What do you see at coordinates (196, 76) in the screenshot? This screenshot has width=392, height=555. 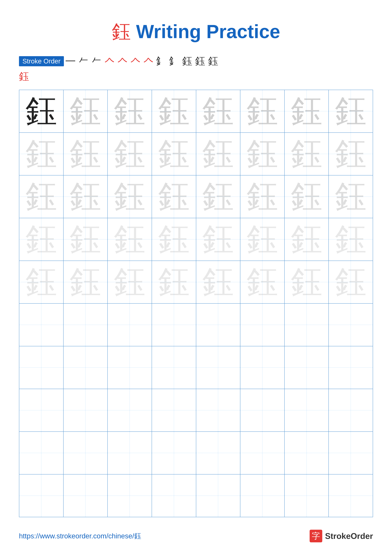 I see `stroke-order-row-2: 鈺` at bounding box center [196, 76].